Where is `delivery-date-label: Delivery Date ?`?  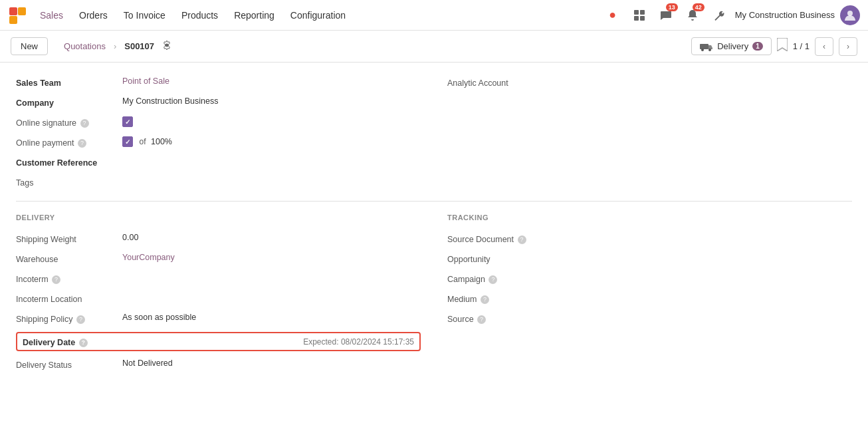
delivery-date-label: Delivery Date ? is located at coordinates (76, 342).